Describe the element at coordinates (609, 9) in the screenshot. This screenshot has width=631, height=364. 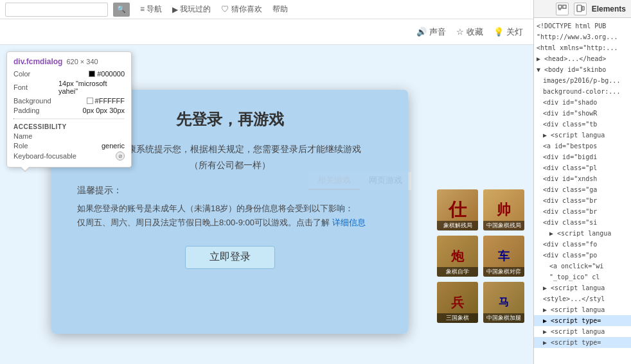
I see `elements-tab: Elements` at that location.